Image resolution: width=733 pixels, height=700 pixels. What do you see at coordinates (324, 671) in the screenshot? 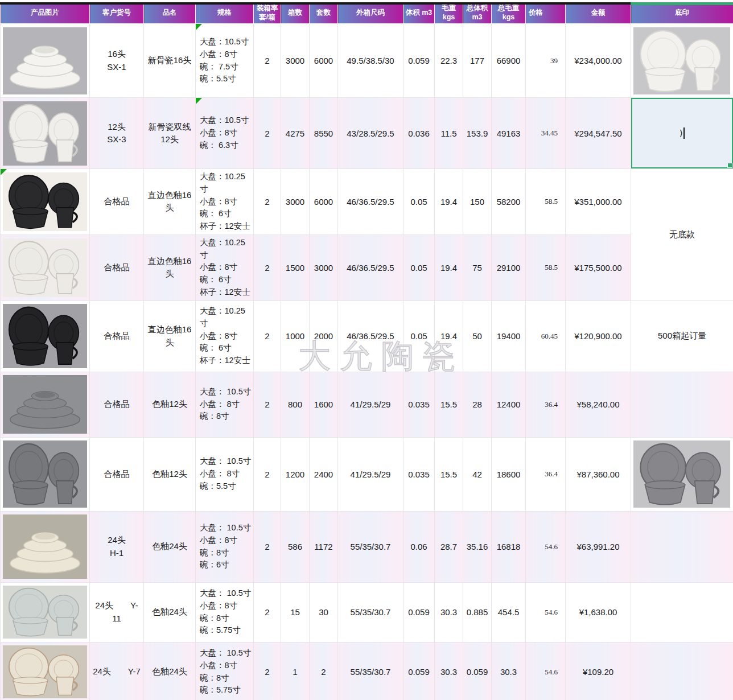
I see `cell-sets: 2` at bounding box center [324, 671].